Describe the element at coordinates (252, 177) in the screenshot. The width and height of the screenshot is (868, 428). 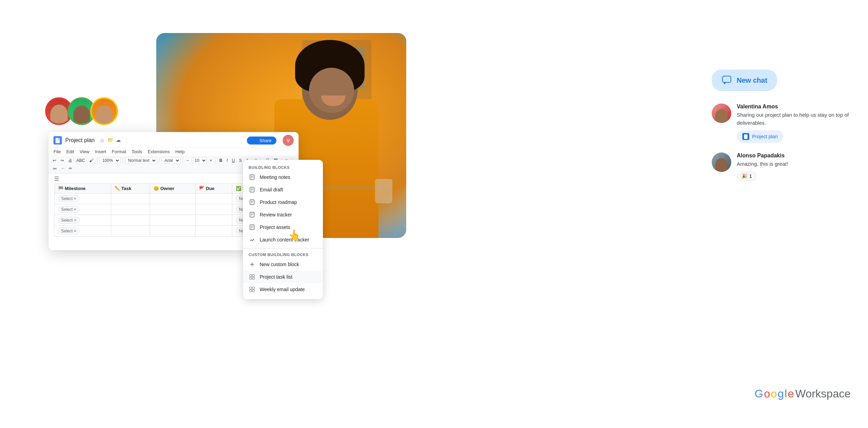
I see `meeting-notes-icon` at that location.